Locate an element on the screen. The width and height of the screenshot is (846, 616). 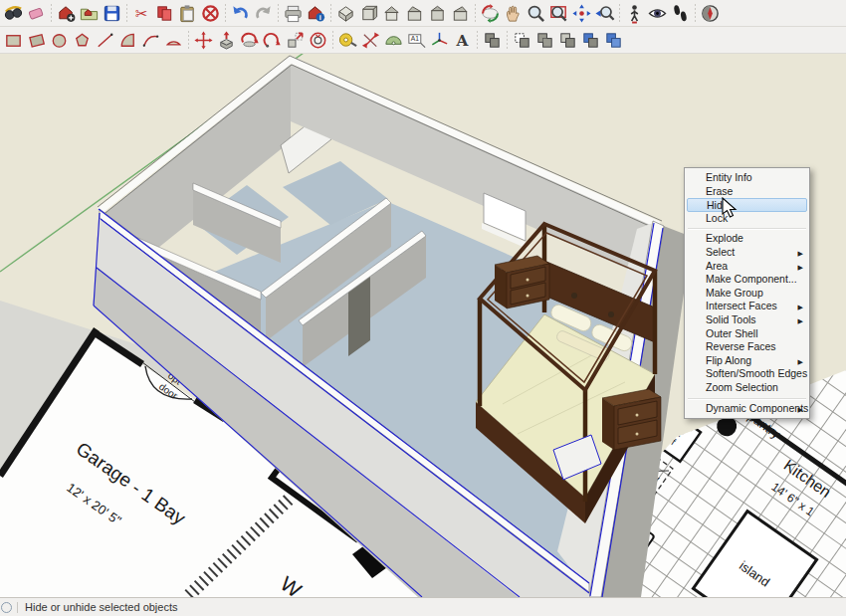
zoom-extents-icon is located at coordinates (581, 14).